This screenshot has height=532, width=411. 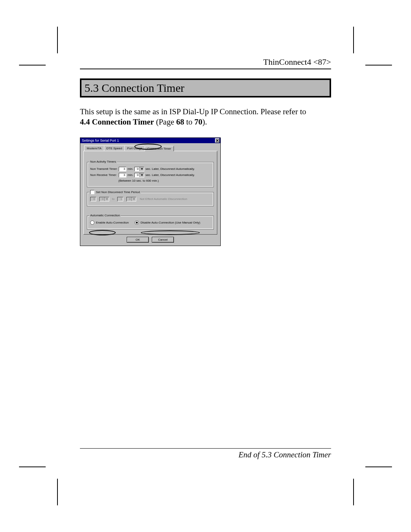 What do you see at coordinates (137, 175) in the screenshot?
I see `dropdown-receive-sec-val: 0` at bounding box center [137, 175].